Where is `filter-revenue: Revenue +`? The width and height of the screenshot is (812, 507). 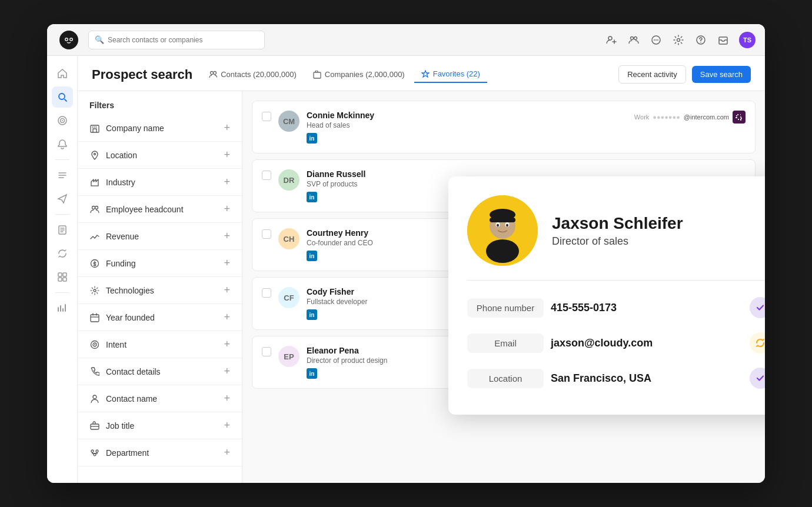 filter-revenue: Revenue + is located at coordinates (160, 236).